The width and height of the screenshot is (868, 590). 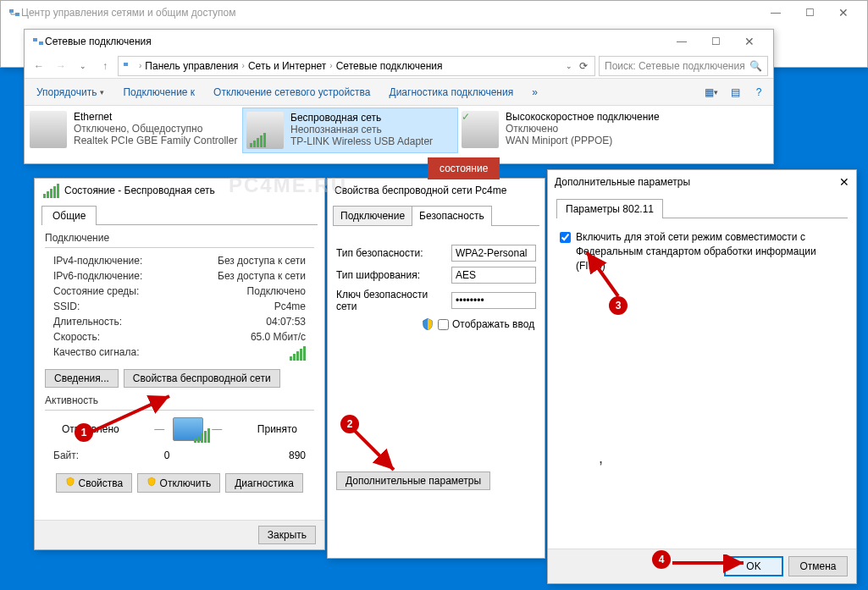 I want to click on search-input: Поиск: Сетевые подключения 🔍, so click(x=683, y=66).